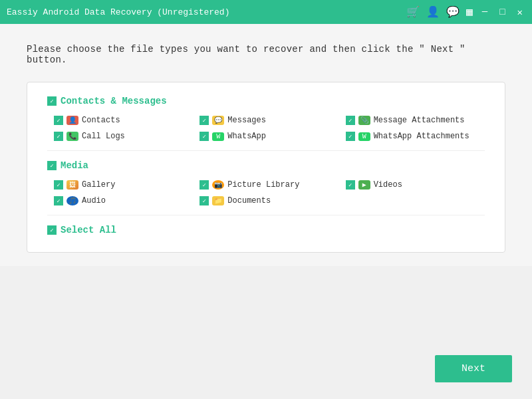 Image resolution: width=532 pixels, height=399 pixels. What do you see at coordinates (388, 185) in the screenshot?
I see `videos-label: Videos` at bounding box center [388, 185].